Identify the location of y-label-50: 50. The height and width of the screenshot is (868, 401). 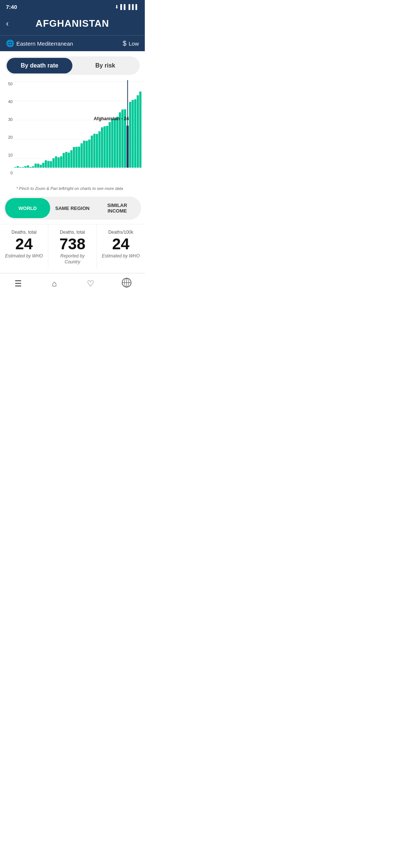
(10, 84).